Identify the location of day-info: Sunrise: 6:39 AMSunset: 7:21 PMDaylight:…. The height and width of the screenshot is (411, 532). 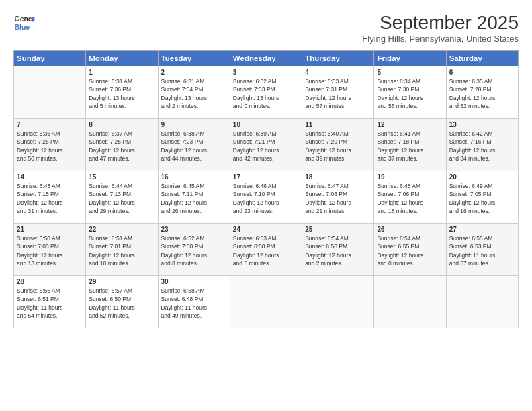
(266, 146).